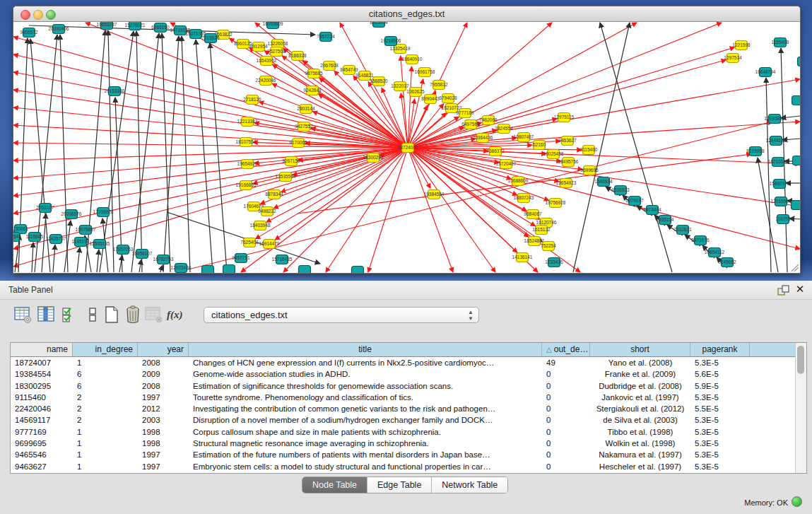 The image size is (812, 514). What do you see at coordinates (178, 315) in the screenshot?
I see `function-builder-icon: f(x)` at bounding box center [178, 315].